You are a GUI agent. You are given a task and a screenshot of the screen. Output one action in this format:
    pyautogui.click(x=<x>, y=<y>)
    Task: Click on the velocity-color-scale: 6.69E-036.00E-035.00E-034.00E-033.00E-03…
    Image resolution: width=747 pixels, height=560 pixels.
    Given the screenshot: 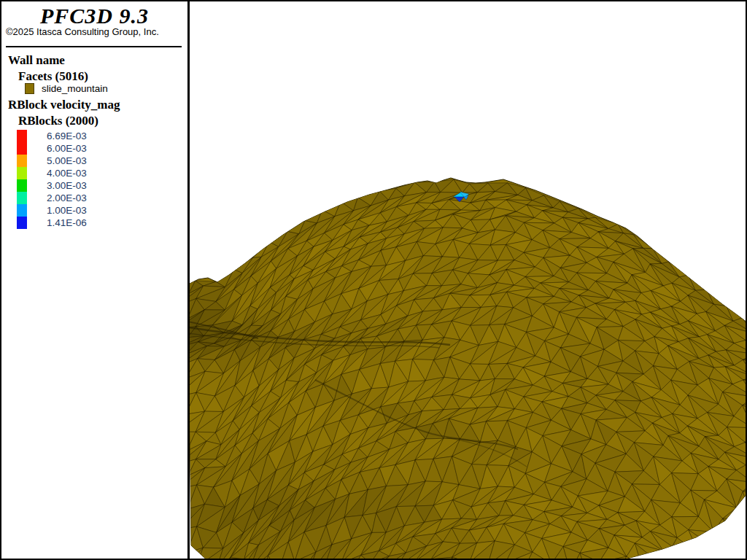 What is the action you would take?
    pyautogui.click(x=52, y=179)
    